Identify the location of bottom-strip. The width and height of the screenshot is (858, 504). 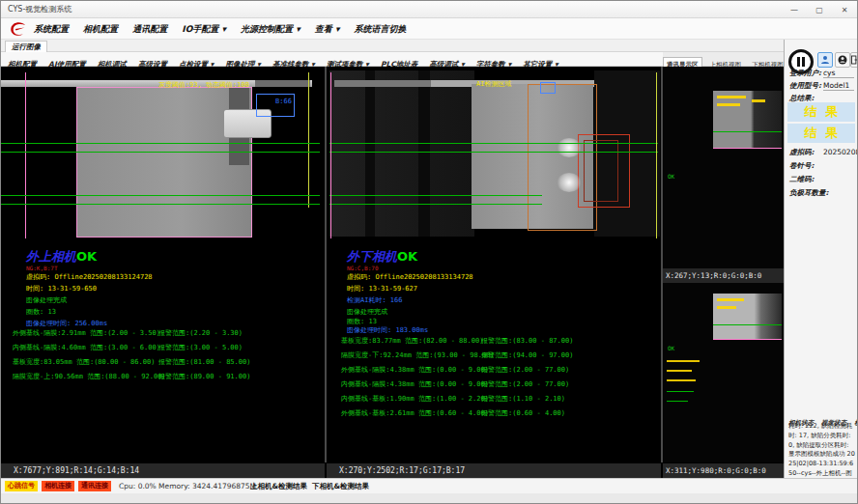
(429, 498).